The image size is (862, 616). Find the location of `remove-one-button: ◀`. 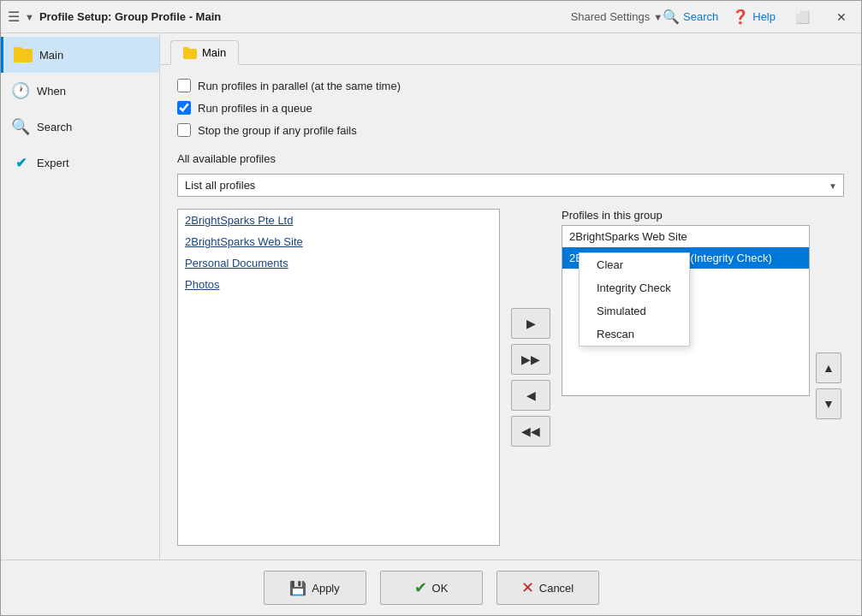

remove-one-button: ◀ is located at coordinates (531, 395).